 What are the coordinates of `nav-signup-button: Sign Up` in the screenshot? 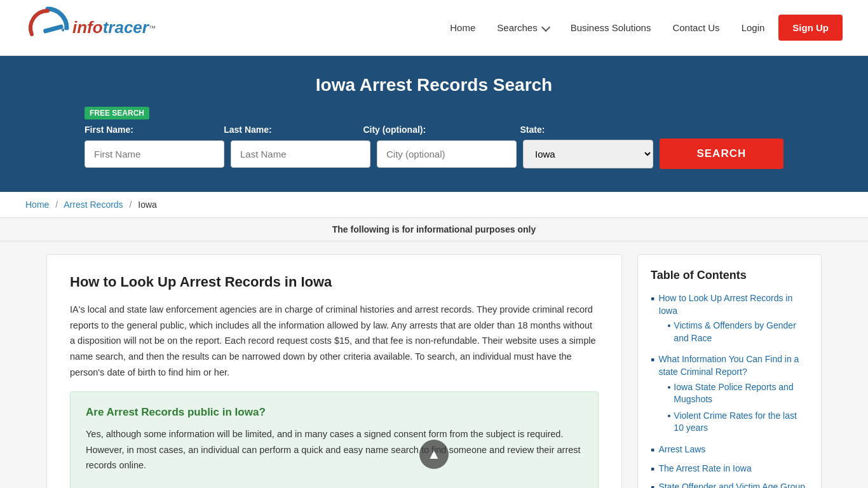 It's located at (811, 28).